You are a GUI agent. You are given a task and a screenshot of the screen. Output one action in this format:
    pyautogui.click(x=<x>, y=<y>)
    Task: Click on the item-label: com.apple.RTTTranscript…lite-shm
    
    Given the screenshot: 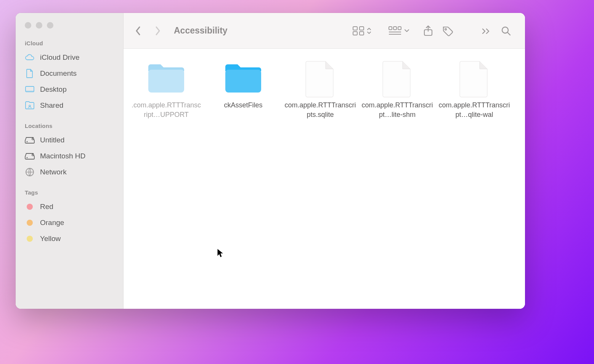 What is the action you would take?
    pyautogui.click(x=397, y=109)
    